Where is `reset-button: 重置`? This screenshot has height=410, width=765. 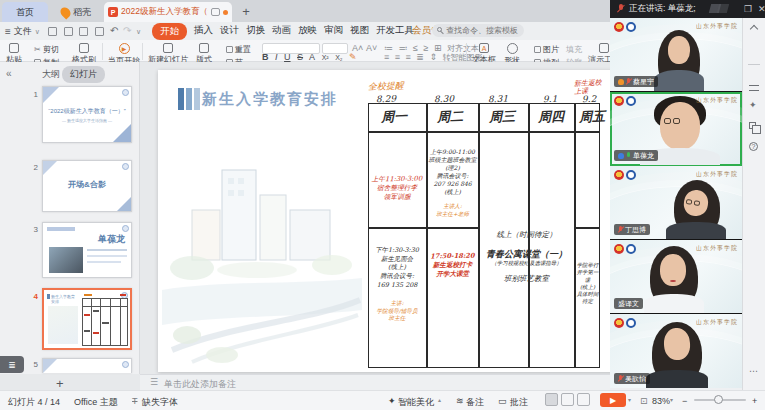 reset-button: 重置 is located at coordinates (238, 50).